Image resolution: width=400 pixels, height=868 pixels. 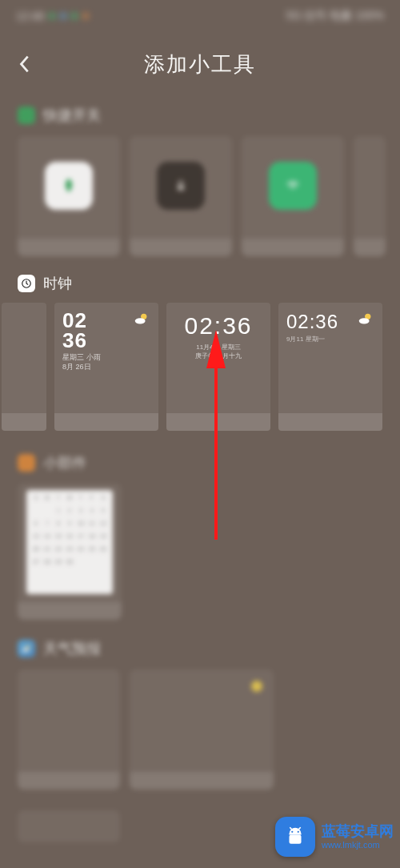 I want to click on clock-widget-tile: 02:36 9月11 星期一, so click(x=330, y=367).